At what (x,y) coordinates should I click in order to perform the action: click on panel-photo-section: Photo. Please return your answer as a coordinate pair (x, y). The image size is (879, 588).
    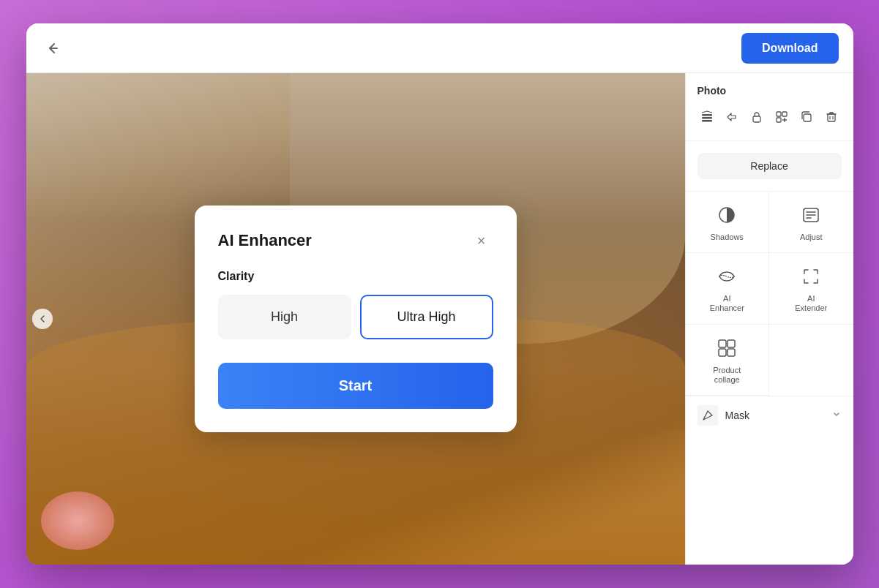
    Looking at the image, I should click on (770, 107).